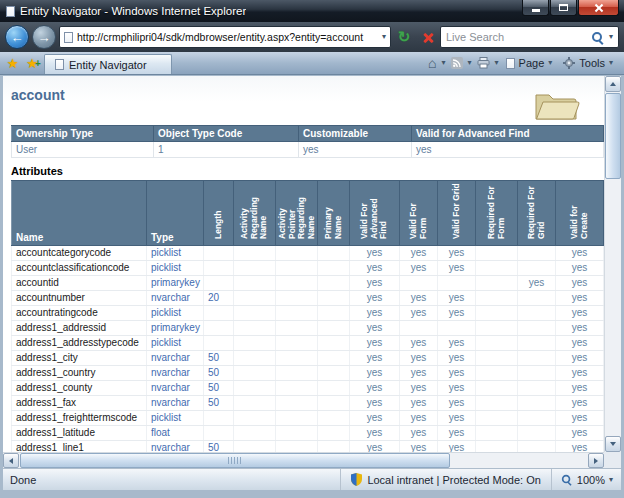 The height and width of the screenshot is (498, 624). Describe the element at coordinates (454, 480) in the screenshot. I see `zone-text: Local intranet | Protected Mode: On` at that location.